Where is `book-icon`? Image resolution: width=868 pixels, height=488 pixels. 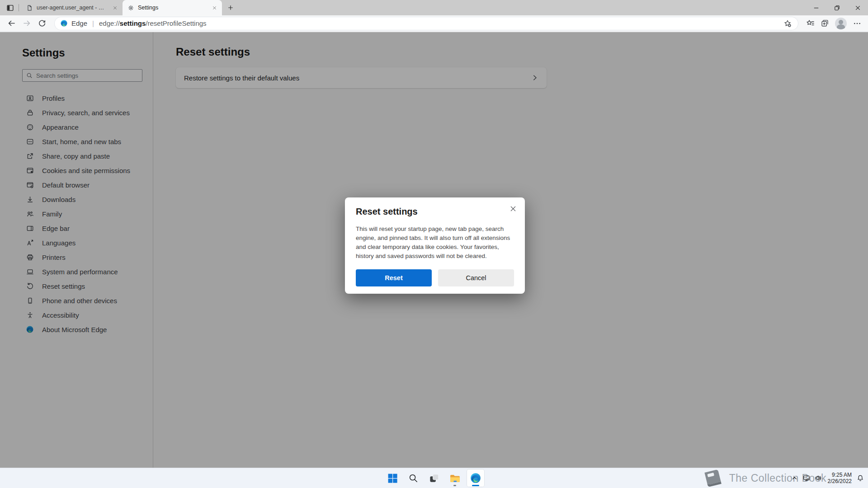 book-icon is located at coordinates (713, 477).